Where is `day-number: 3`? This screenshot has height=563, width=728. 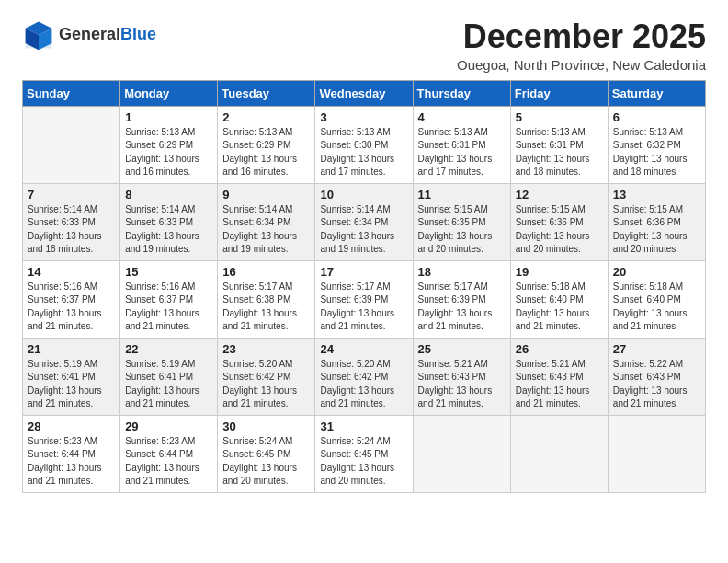
day-number: 3 is located at coordinates (364, 118).